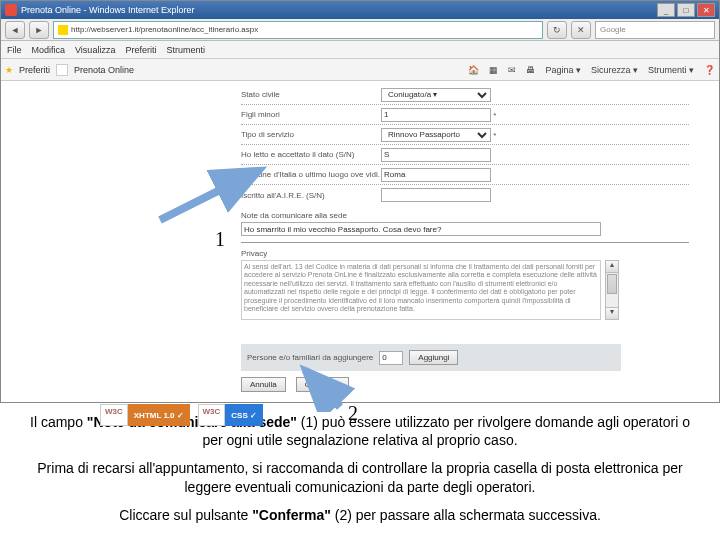 This screenshot has height=540, width=720. I want to click on security-icon, so click(63, 30).